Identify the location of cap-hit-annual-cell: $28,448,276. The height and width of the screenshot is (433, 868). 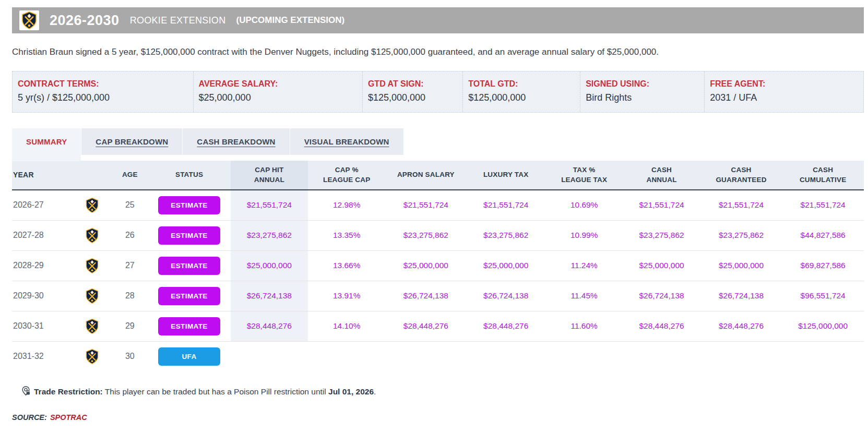
(269, 326).